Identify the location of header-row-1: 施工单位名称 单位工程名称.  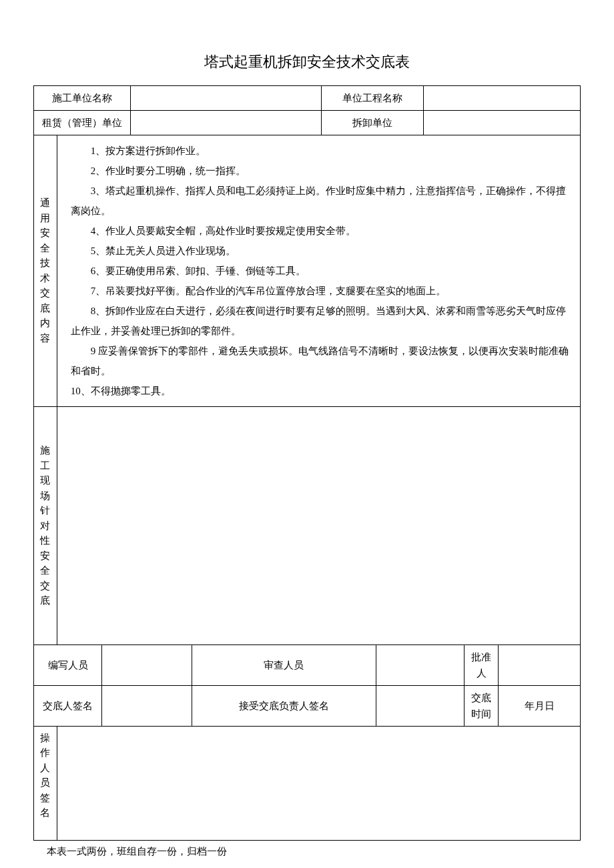
(307, 97).